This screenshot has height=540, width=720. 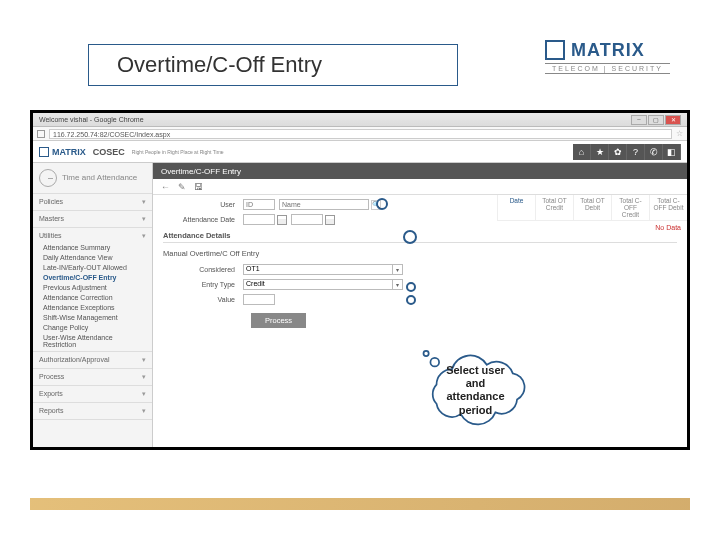 What do you see at coordinates (627, 152) in the screenshot?
I see `header-actions: ⌂ ★ ✿ ? ✆ ◧` at bounding box center [627, 152].